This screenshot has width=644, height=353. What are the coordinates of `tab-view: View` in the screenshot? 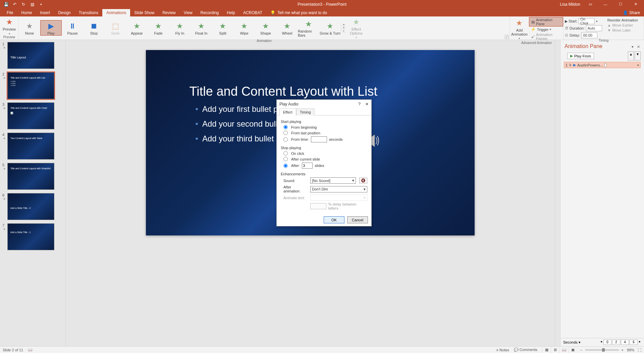 It's located at (188, 13).